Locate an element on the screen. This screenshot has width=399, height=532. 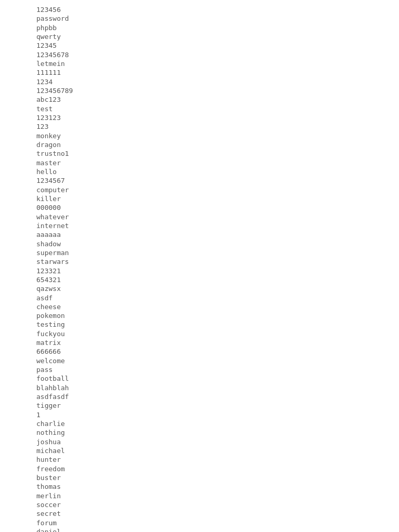
list-item: 123456 is located at coordinates (200, 9).